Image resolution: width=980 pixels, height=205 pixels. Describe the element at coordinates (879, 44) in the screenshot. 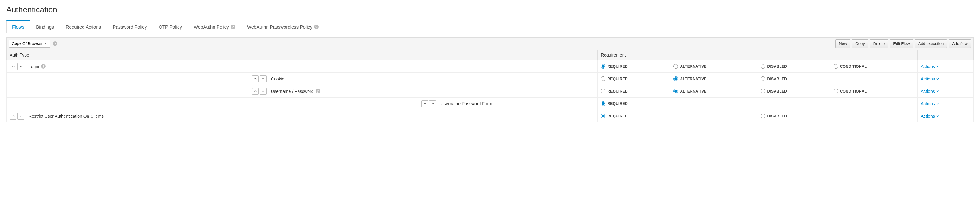

I see `delete-button: Delete` at that location.